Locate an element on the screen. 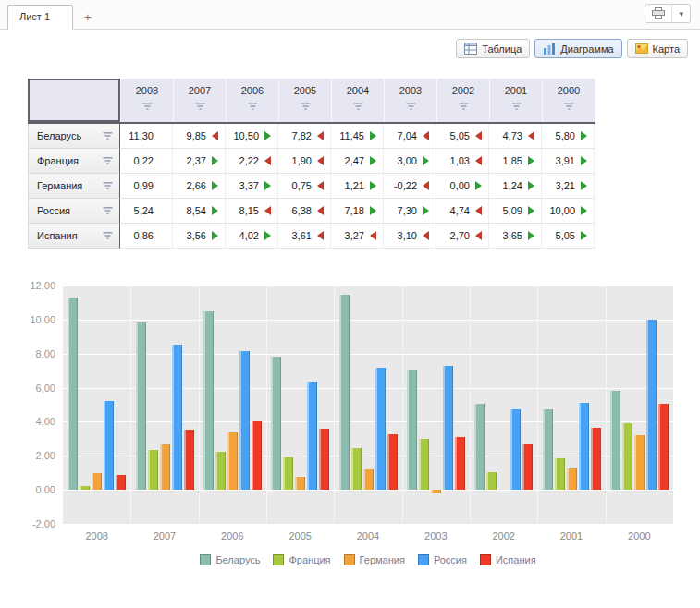  value-cell: 7,82 is located at coordinates (305, 137).